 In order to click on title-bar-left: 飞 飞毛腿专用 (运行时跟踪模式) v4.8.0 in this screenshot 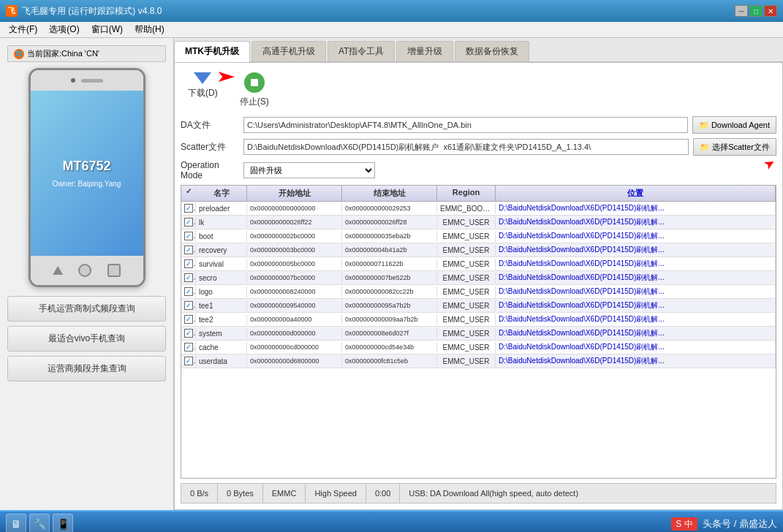, I will do `click(83, 12)`.